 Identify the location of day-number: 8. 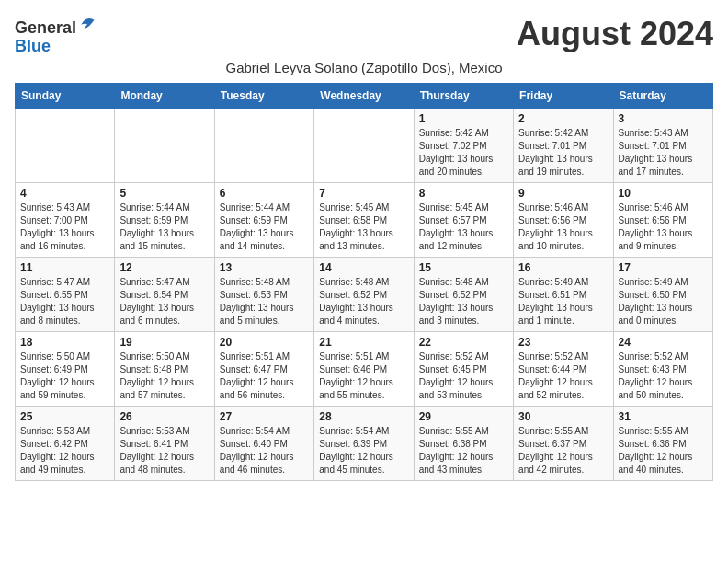
(463, 193).